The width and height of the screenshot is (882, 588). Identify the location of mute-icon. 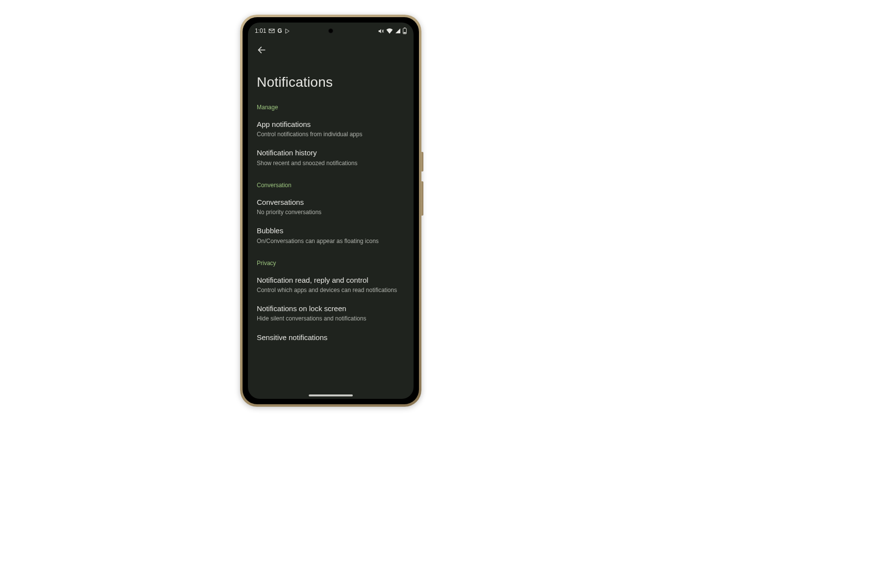
(381, 31).